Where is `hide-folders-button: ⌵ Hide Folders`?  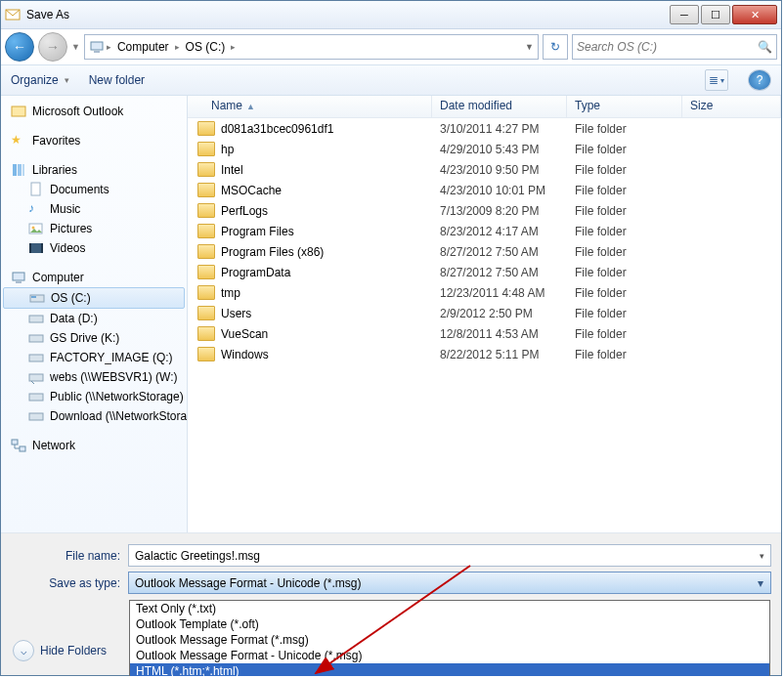
hide-folders-button: ⌵ Hide Folders is located at coordinates (60, 651).